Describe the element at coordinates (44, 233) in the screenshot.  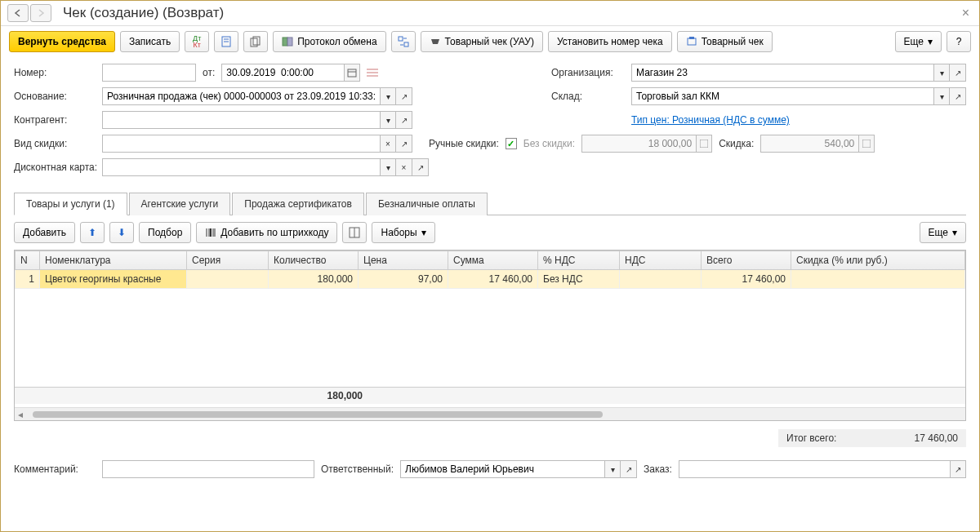
I see `add-button: Добавить` at that location.